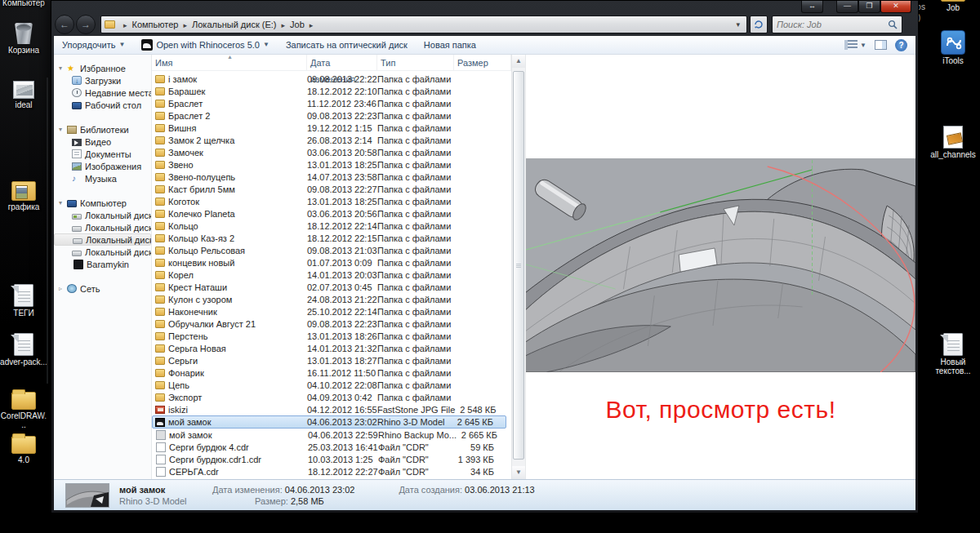 This screenshot has height=533, width=980. Describe the element at coordinates (424, 24) in the screenshot. I see `address-bar: ▸Компьютер▸Локальный диск (E:)▸Job▸ ▾` at that location.